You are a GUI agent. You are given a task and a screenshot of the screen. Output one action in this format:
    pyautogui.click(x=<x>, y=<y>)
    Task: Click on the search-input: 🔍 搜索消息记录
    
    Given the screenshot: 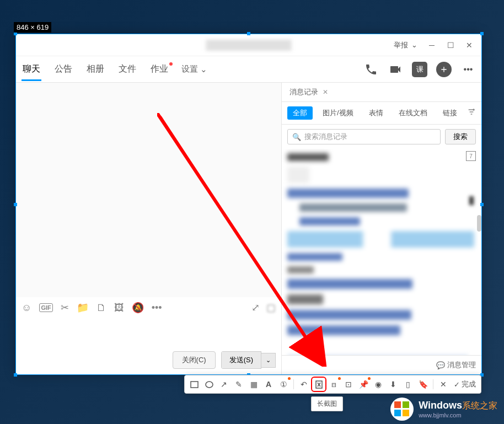 What is the action you would take?
    pyautogui.click(x=364, y=137)
    